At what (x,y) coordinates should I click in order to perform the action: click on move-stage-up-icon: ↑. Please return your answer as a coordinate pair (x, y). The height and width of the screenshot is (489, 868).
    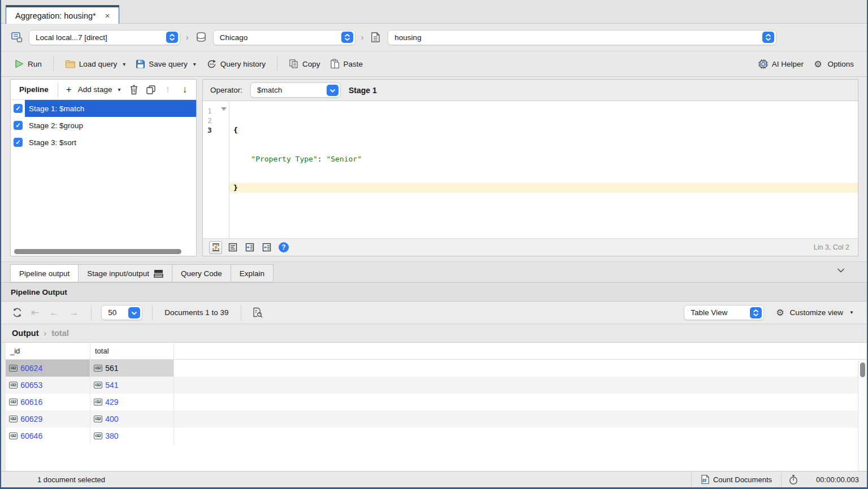
    Looking at the image, I should click on (168, 90).